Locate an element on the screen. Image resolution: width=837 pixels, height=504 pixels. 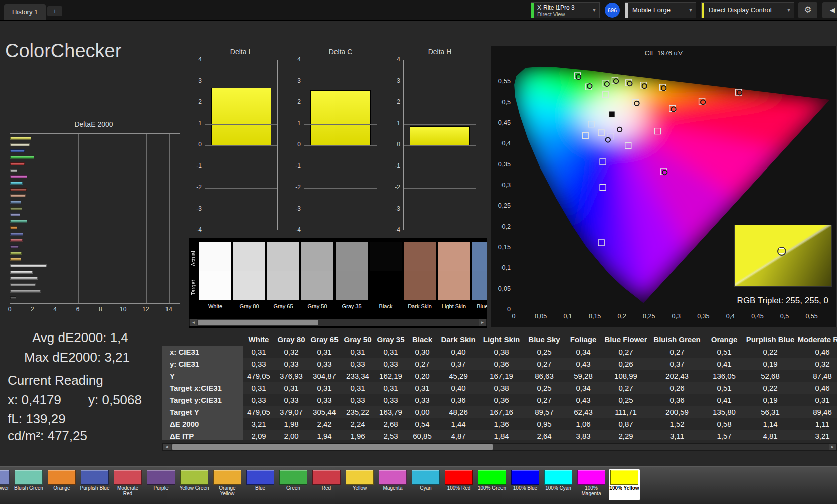
table-row: ΔE ITP2,092,001,941,962,5360,854,871,842… is located at coordinates (499, 435).